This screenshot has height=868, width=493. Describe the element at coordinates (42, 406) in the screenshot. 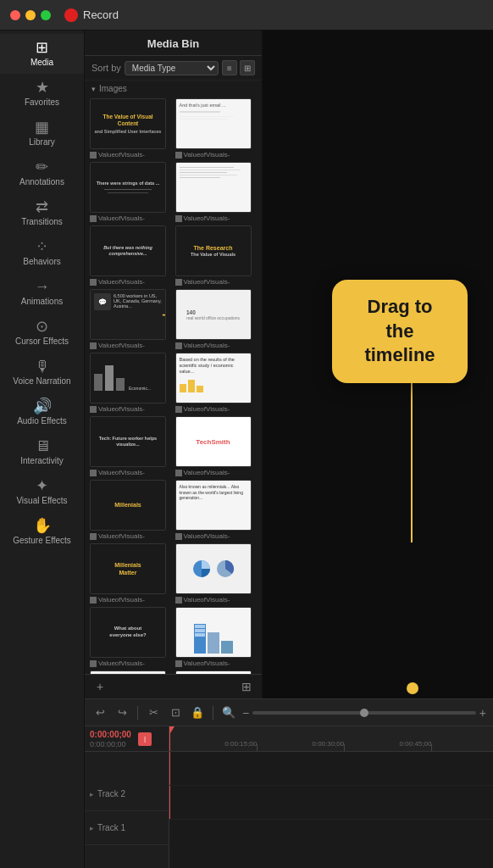

I see `audio-effects-icon: 🔊` at that location.